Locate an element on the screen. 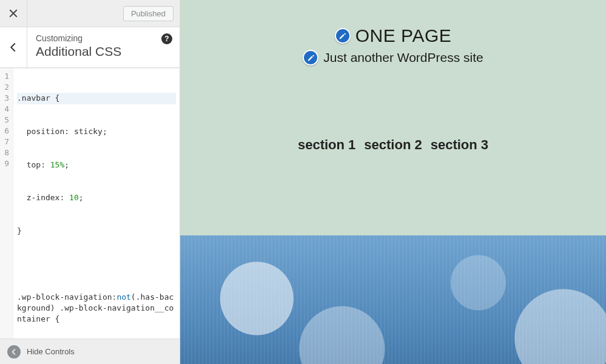 The width and height of the screenshot is (606, 364). code-line: position: sticky; is located at coordinates (96, 132).